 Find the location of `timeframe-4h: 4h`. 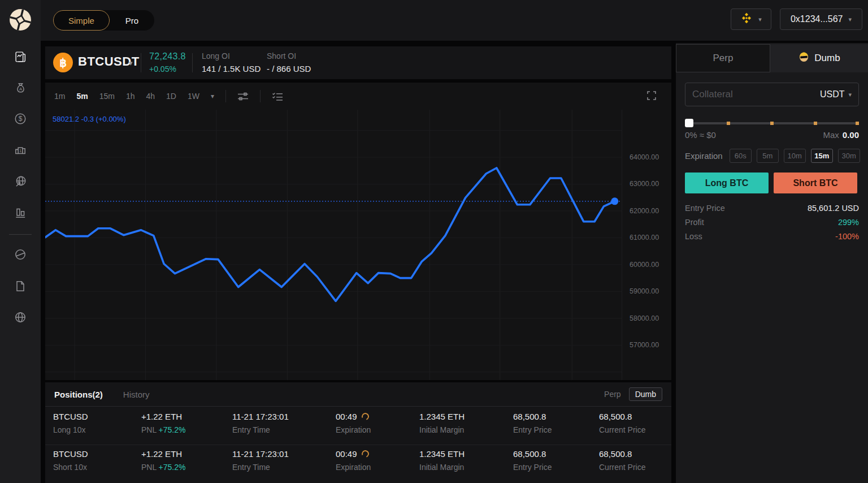

timeframe-4h: 4h is located at coordinates (151, 96).